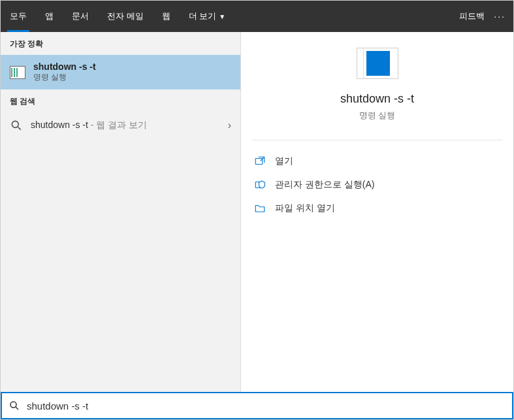 This screenshot has width=514, height=420. Describe the element at coordinates (65, 72) in the screenshot. I see `result-text: shutdown -s -t 명령 실행` at that location.